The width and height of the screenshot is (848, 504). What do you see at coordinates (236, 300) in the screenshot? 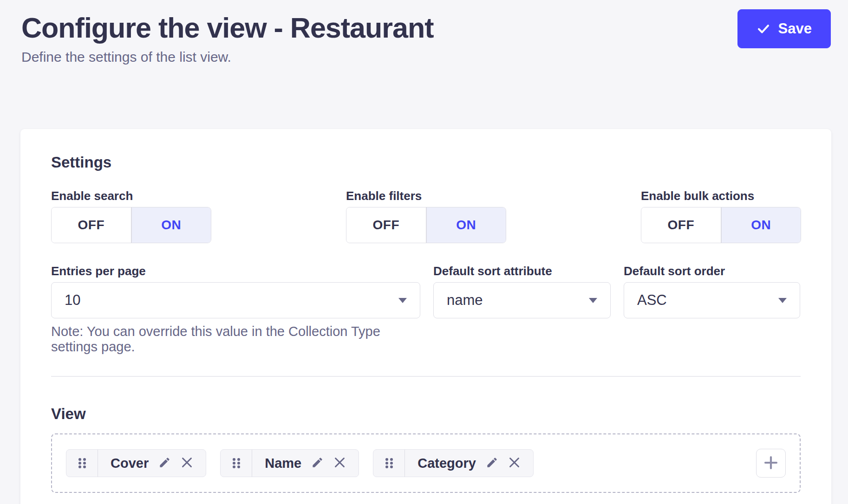
I see `entries-per-page-select: 10` at bounding box center [236, 300].